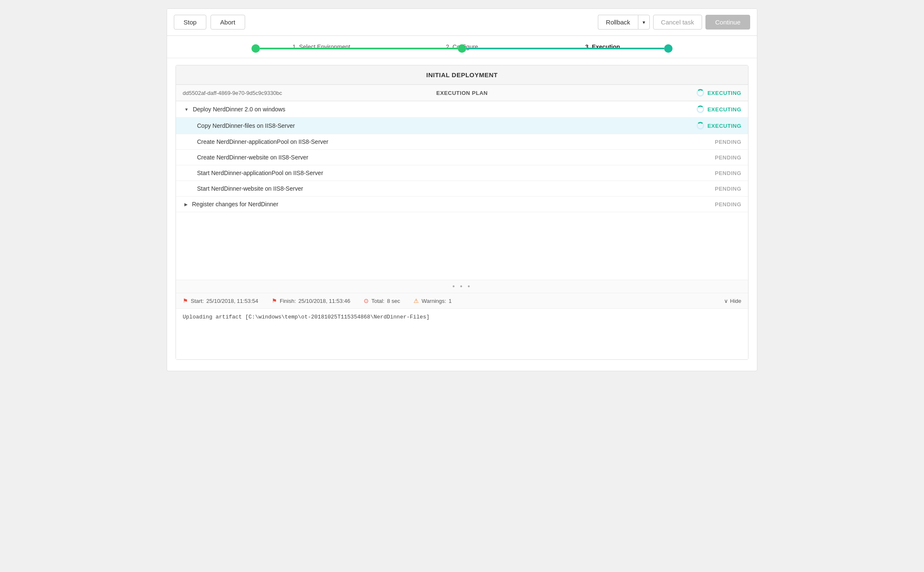 This screenshot has height=572, width=924. Describe the element at coordinates (724, 126) in the screenshot. I see `copy-status: EXECUTING` at that location.